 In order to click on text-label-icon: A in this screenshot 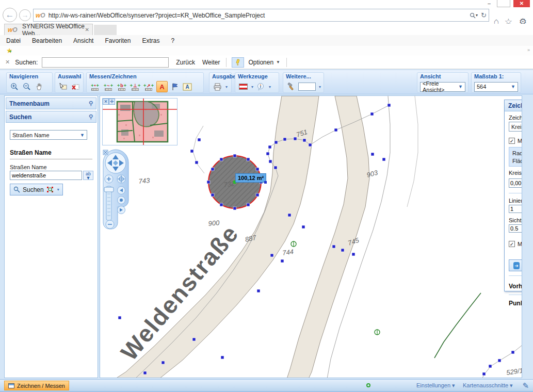, I will do `click(187, 87)`.